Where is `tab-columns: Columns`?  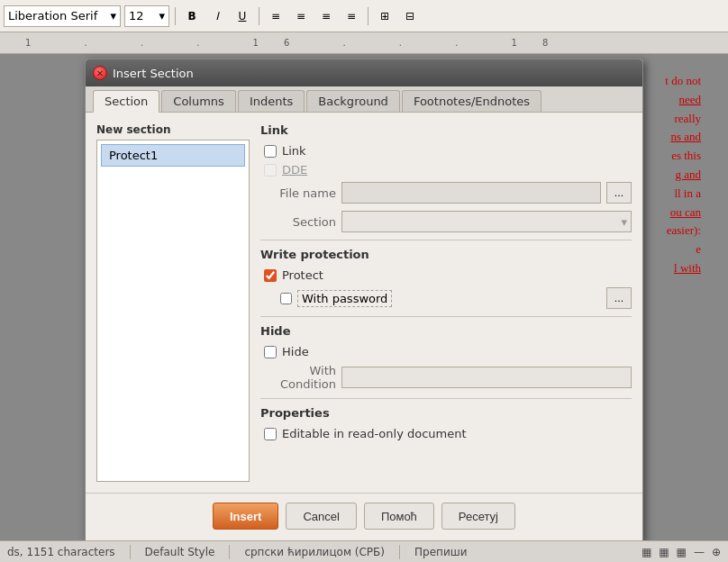 tab-columns: Columns is located at coordinates (198, 101).